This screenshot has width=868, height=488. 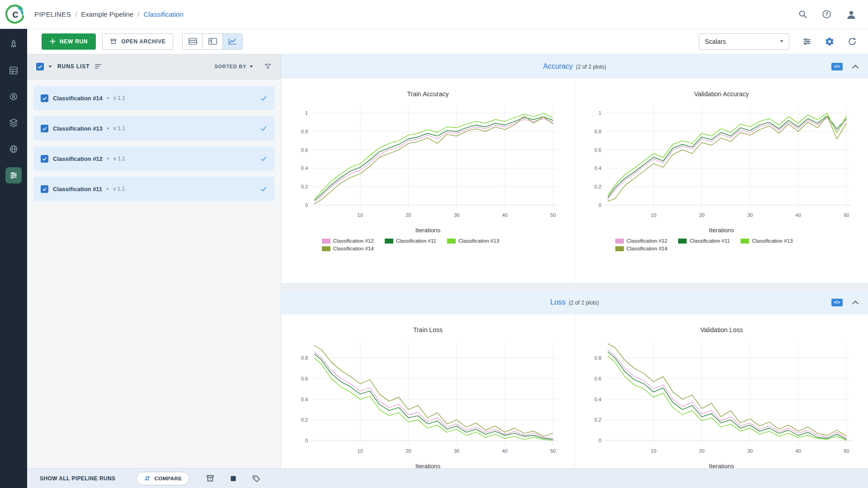 What do you see at coordinates (50, 67) in the screenshot?
I see `select-all-caret-icon` at bounding box center [50, 67].